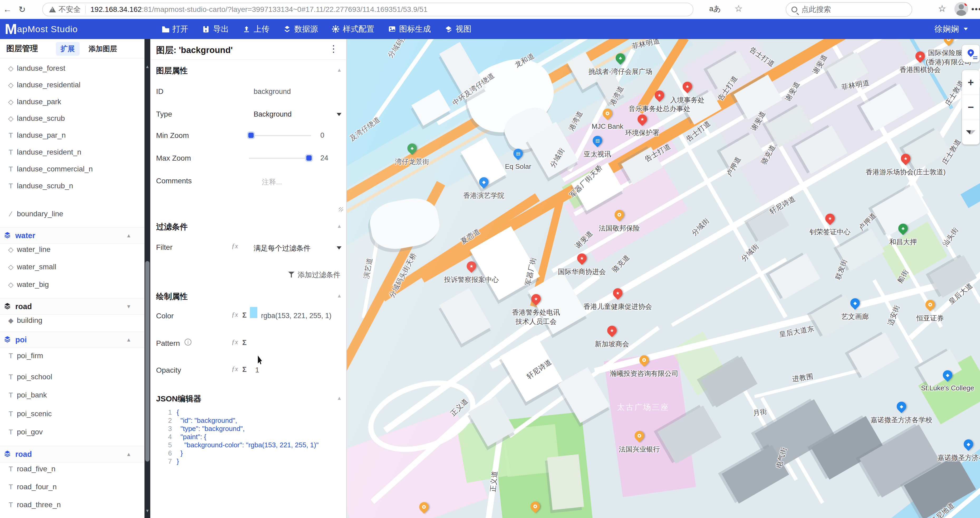  What do you see at coordinates (409, 29) in the screenshot?
I see `menu-item-icongen: 图标生成` at bounding box center [409, 29].